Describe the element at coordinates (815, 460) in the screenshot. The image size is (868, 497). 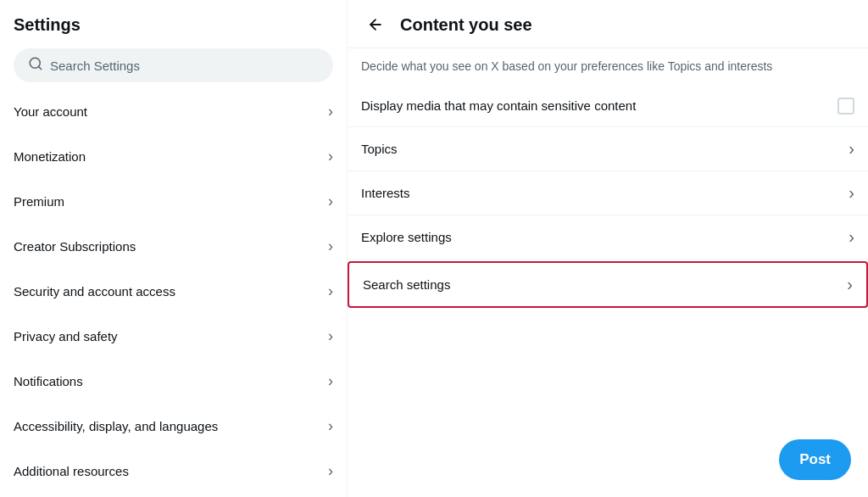
I see `post-button: Post` at that location.